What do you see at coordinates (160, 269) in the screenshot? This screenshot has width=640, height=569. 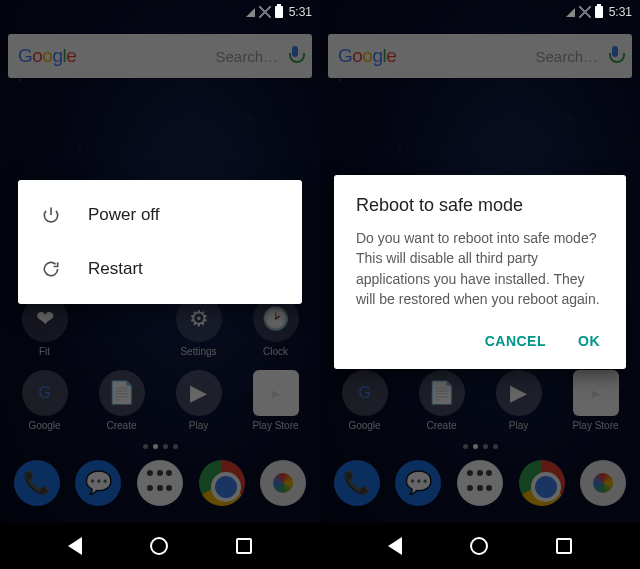 I see `restart-item: Restart` at bounding box center [160, 269].